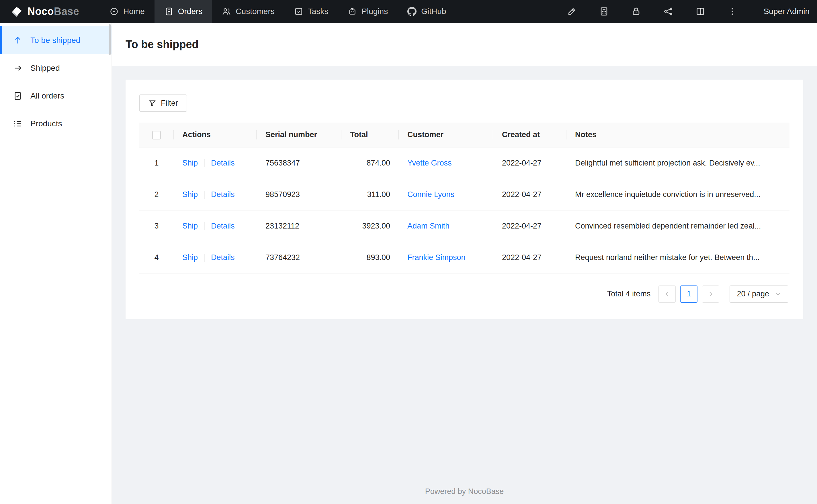 This screenshot has width=817, height=504. What do you see at coordinates (56, 123) in the screenshot?
I see `sidebar-item-products: Products` at bounding box center [56, 123].